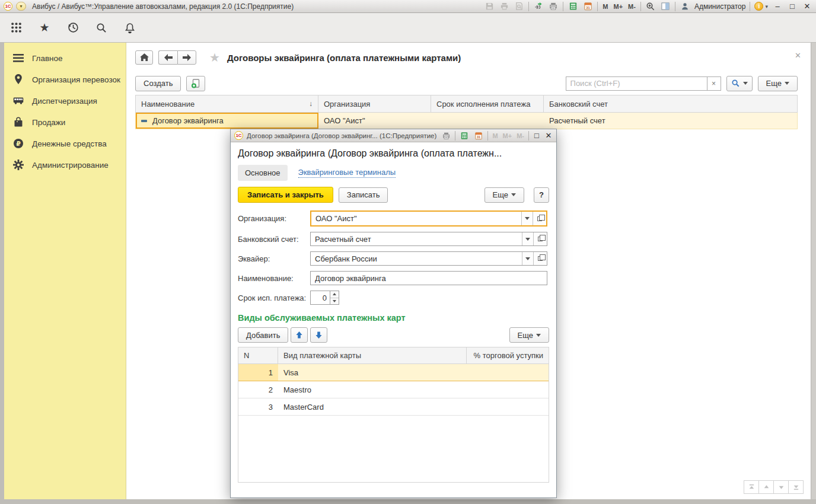 Image resolution: width=816 pixels, height=504 pixels. What do you see at coordinates (394, 173) in the screenshot?
I see `dialog-tabs: Основное Эквайринговые терминалы` at bounding box center [394, 173].